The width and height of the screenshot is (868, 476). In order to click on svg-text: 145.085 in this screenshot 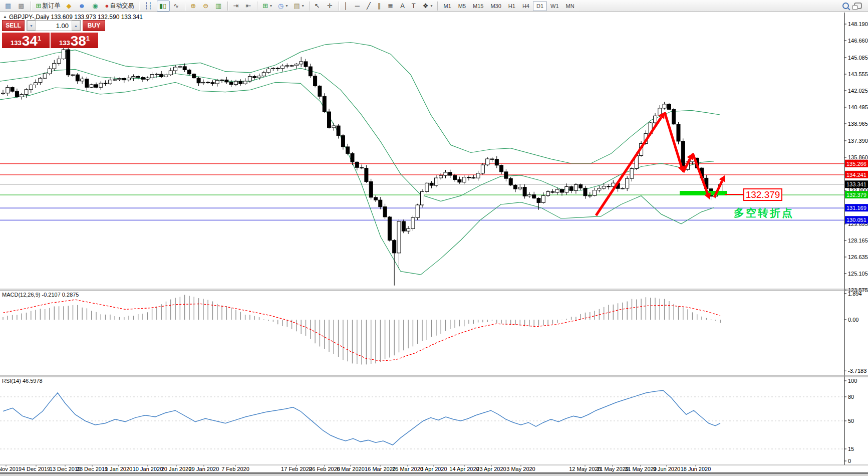, I will do `click(858, 58)`.